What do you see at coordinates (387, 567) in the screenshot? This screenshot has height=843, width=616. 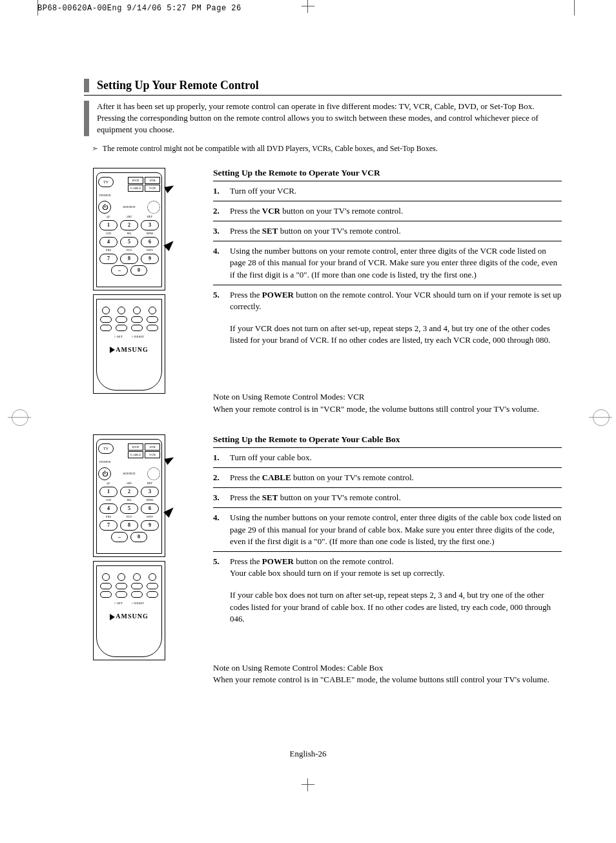 I see `step-item: 5.Press the POWER button on the remote c…` at bounding box center [387, 567].